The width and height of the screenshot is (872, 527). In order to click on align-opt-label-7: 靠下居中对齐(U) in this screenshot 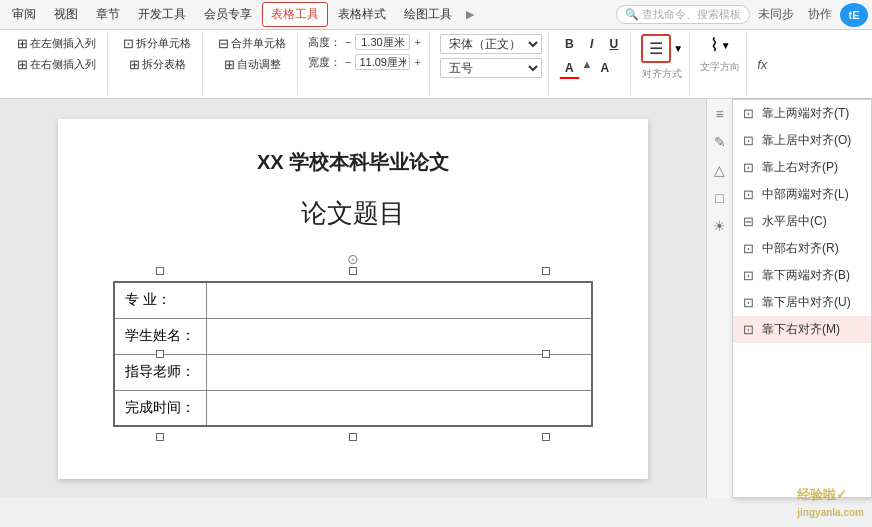, I will do `click(806, 302)`.